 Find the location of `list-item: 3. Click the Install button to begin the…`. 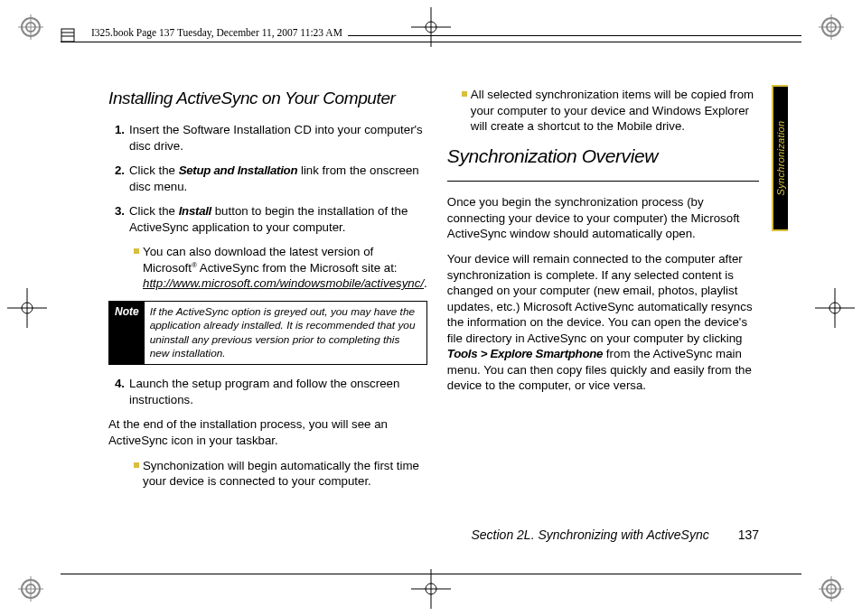

list-item: 3. Click the Install button to begin the… is located at coordinates (267, 219).